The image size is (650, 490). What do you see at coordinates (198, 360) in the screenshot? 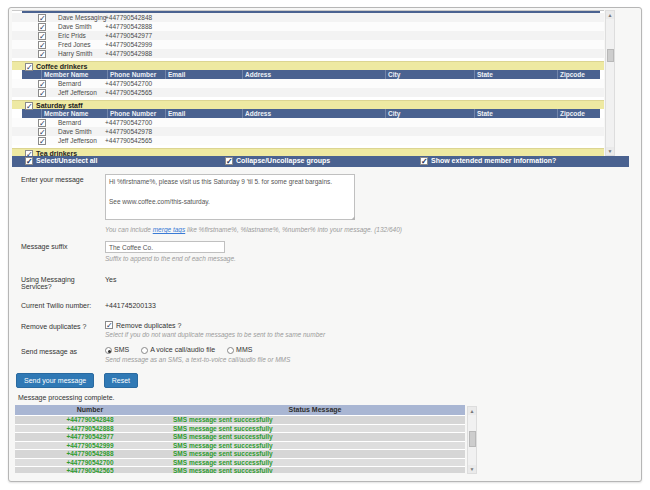
I see `send-as-help: Send message as an SMS, a text-to-voice …` at bounding box center [198, 360].